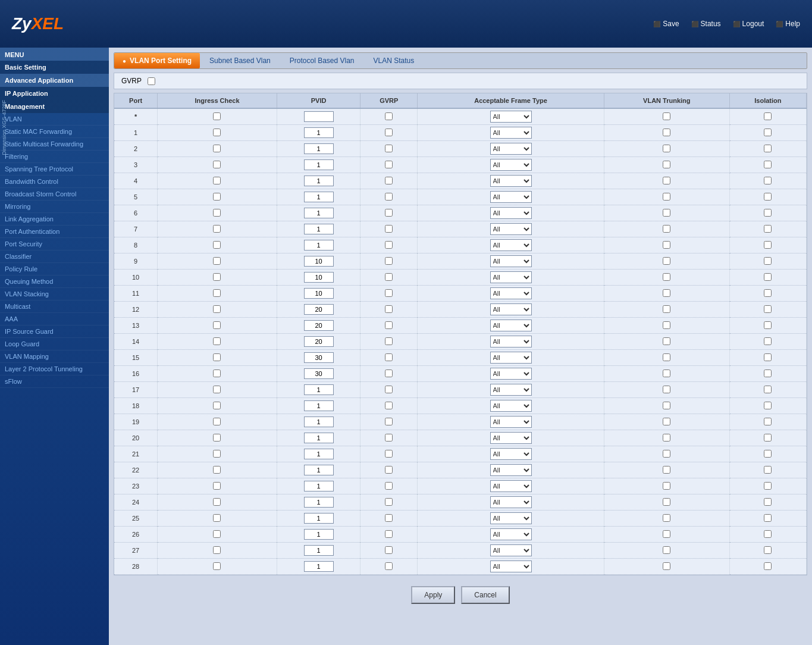 The width and height of the screenshot is (812, 645). What do you see at coordinates (55, 207) in the screenshot?
I see `sidebar-item-mirroring: Mirroring` at bounding box center [55, 207].